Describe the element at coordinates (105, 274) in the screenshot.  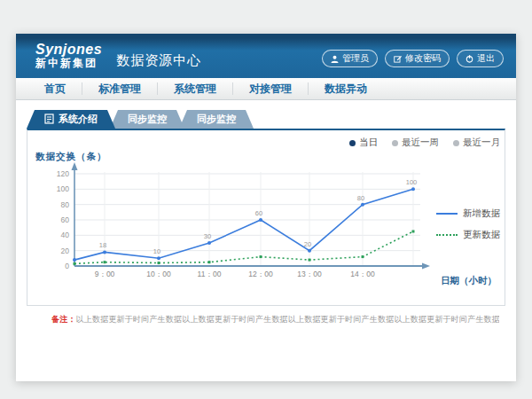
I see `svg-text: 9：00` at that location.